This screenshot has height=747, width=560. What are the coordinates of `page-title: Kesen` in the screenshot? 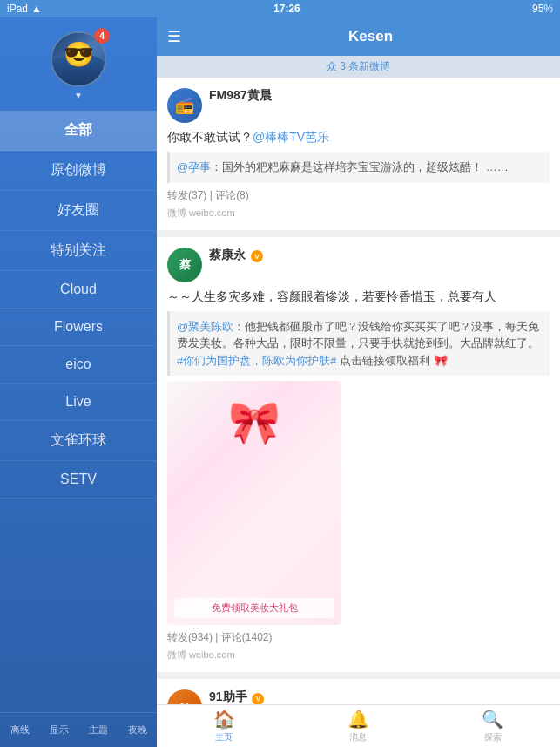 It's located at (371, 37).